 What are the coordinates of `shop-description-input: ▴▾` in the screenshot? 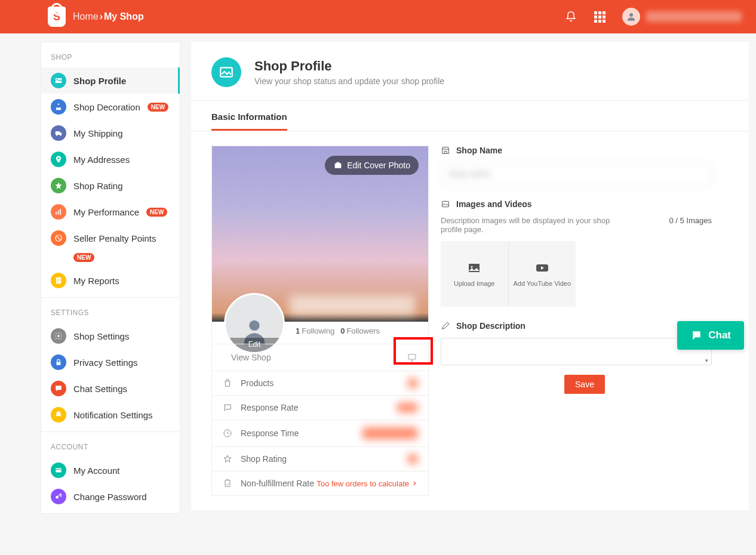 It's located at (576, 352).